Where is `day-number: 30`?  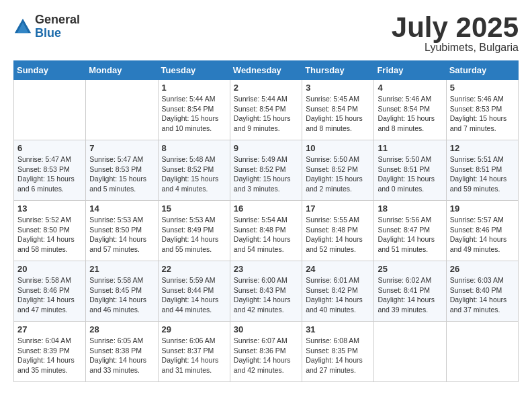
day-number: 30 is located at coordinates (266, 329).